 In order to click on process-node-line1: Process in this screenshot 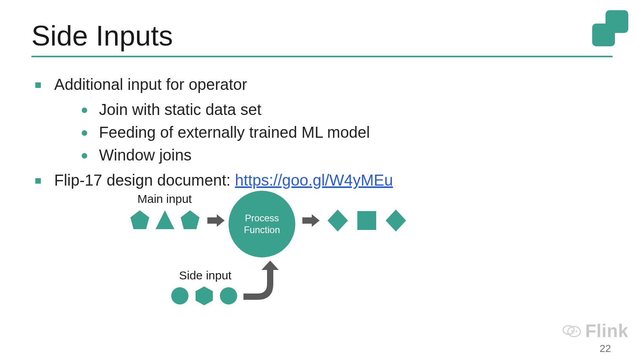, I will do `click(262, 218)`.